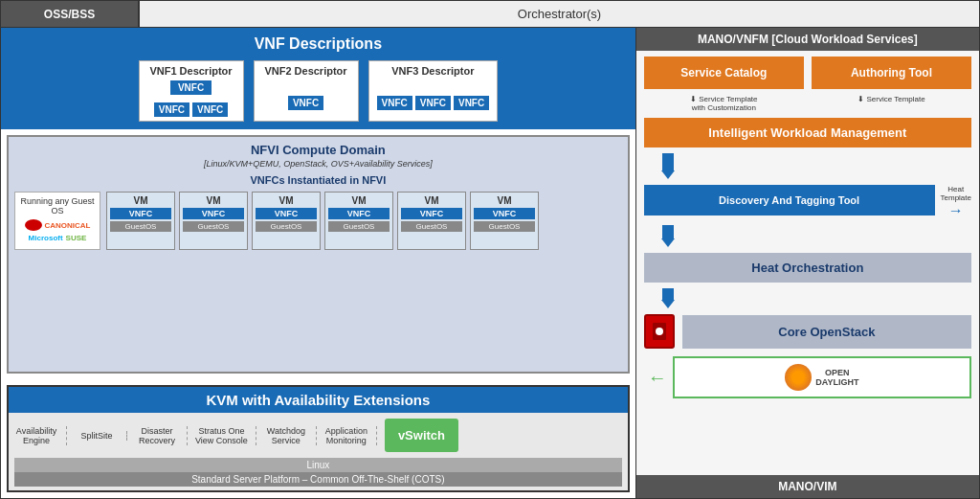 Image resolution: width=980 pixels, height=499 pixels. What do you see at coordinates (318, 479) in the screenshot?
I see `cots-bar: Standard Server Platform – Common Off-Th…` at bounding box center [318, 479].